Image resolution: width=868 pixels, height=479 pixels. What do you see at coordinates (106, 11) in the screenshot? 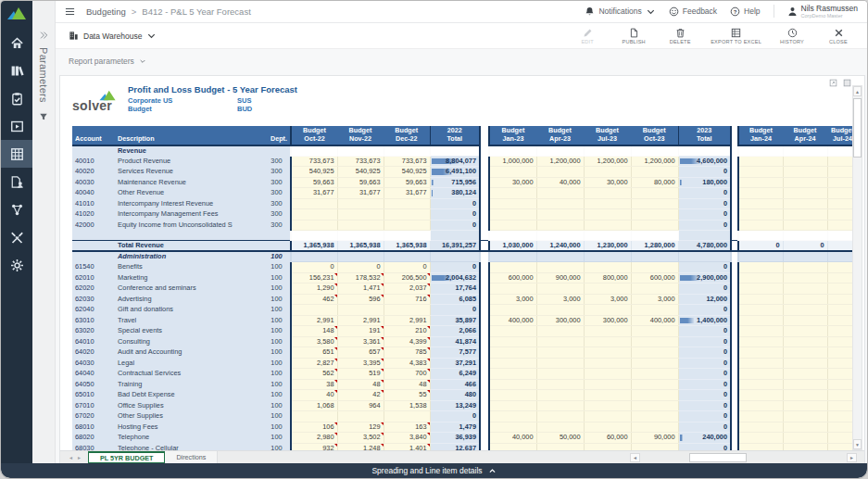
I see `breadcrumb-app: Budgeting` at bounding box center [106, 11].